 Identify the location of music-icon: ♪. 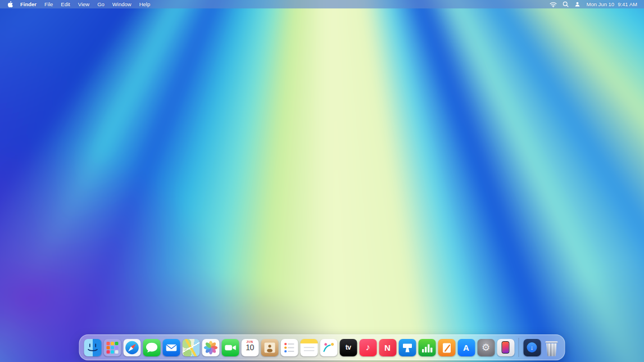
(368, 347).